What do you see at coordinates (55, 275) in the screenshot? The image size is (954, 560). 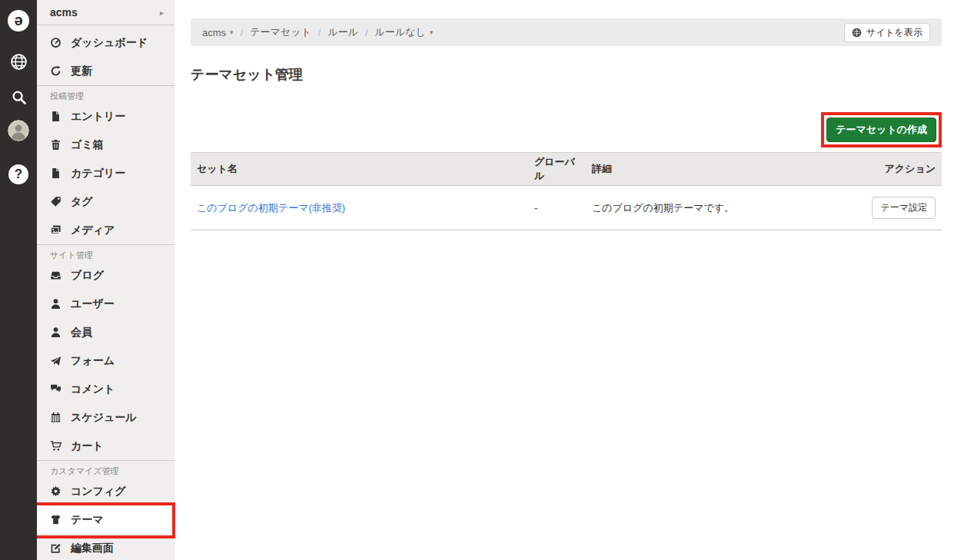 I see `blog-icon` at bounding box center [55, 275].